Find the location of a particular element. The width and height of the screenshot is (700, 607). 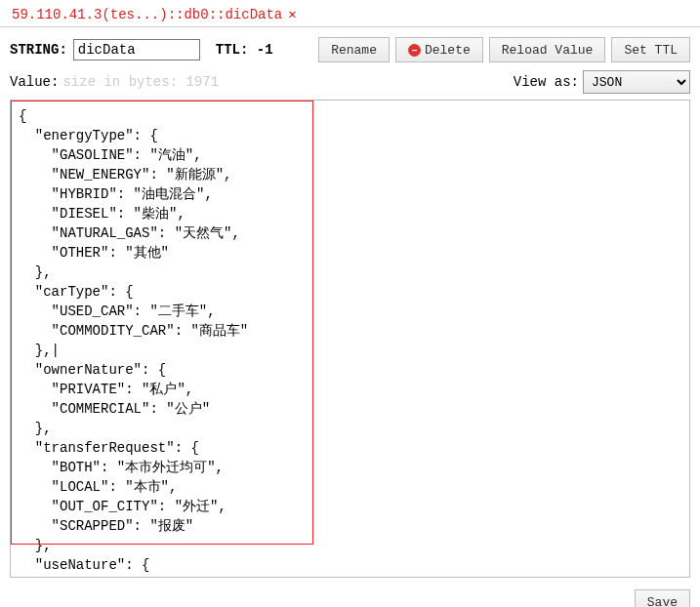

delete-button: –Delete is located at coordinates (439, 50).